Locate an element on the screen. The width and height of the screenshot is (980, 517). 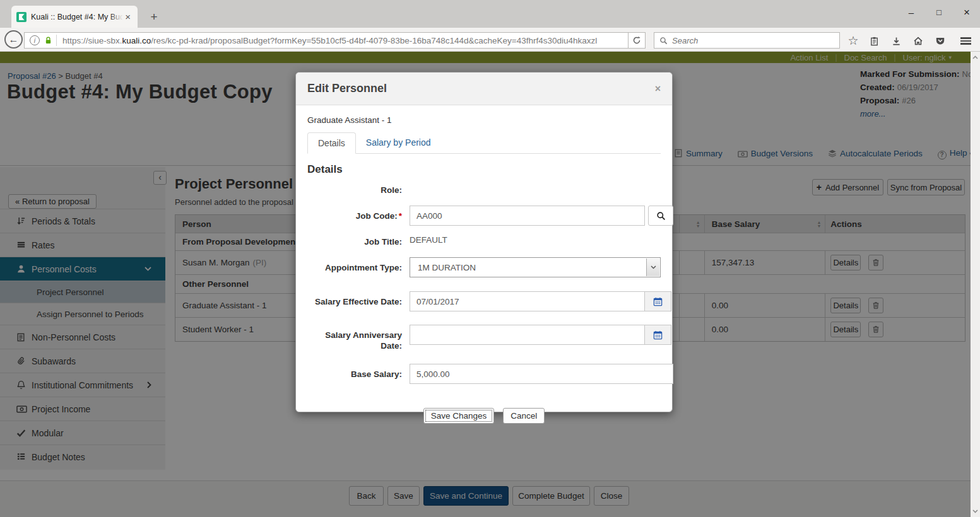
clipboard-icon is located at coordinates (874, 41).